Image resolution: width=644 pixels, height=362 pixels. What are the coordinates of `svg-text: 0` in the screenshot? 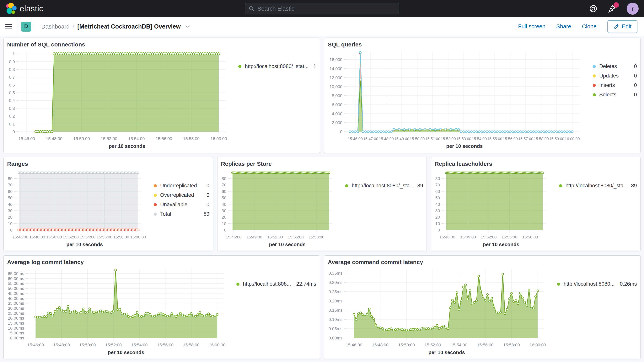 It's located at (341, 132).